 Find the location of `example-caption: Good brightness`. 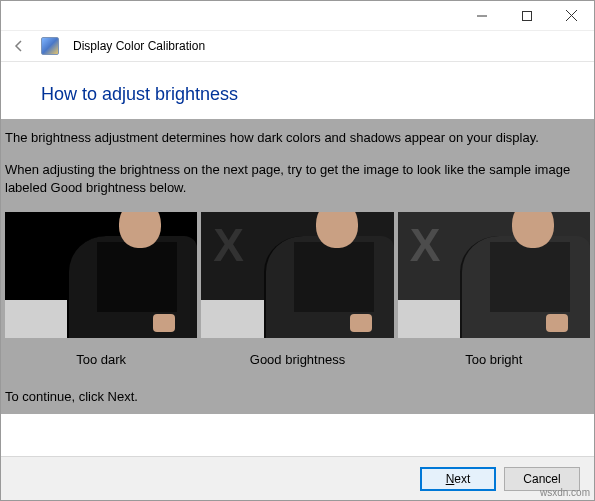

example-caption: Good brightness is located at coordinates (297, 352).